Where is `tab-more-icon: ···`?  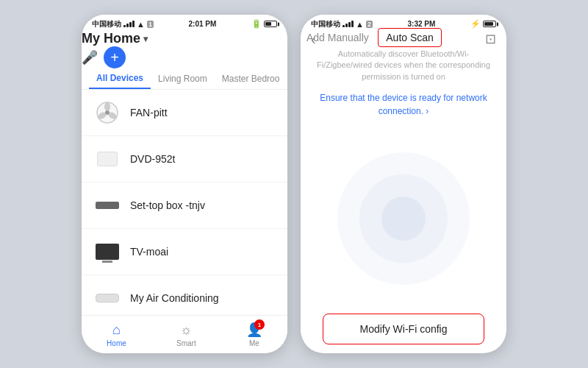
tab-more-icon: ··· is located at coordinates (287, 79).